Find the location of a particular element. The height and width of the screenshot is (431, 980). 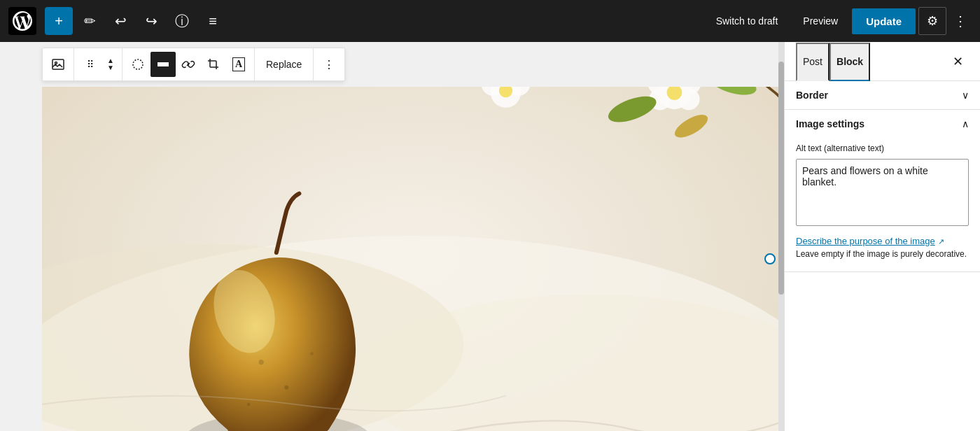

crop-button is located at coordinates (214, 64).